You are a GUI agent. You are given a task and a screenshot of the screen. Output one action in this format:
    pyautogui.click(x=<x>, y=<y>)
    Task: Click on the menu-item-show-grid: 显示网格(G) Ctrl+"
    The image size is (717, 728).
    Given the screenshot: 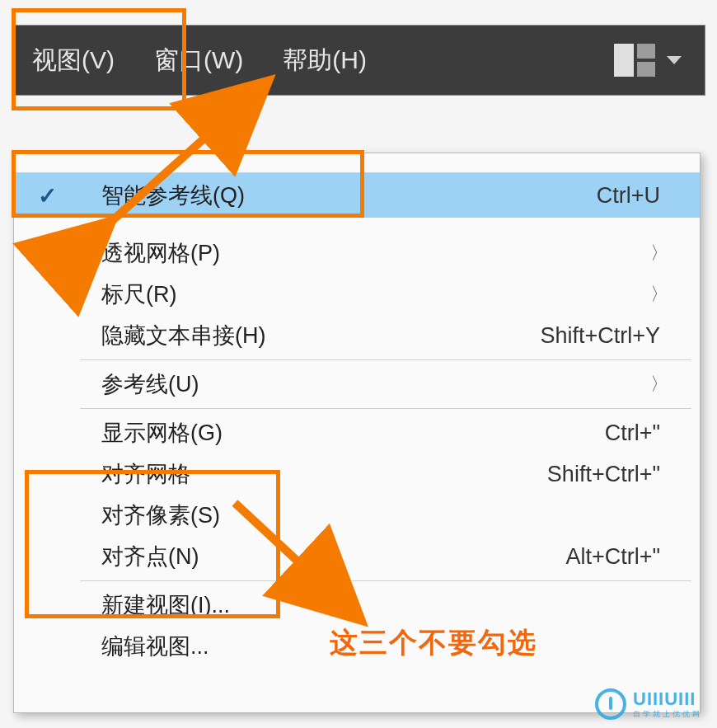 What is the action you would take?
    pyautogui.click(x=357, y=433)
    